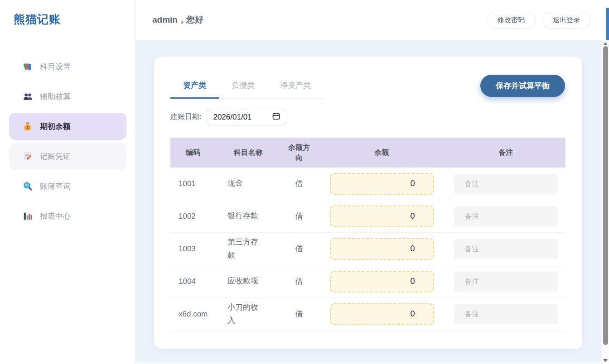  What do you see at coordinates (248, 152) in the screenshot?
I see `col-header-account-name: 科目名称` at bounding box center [248, 152].